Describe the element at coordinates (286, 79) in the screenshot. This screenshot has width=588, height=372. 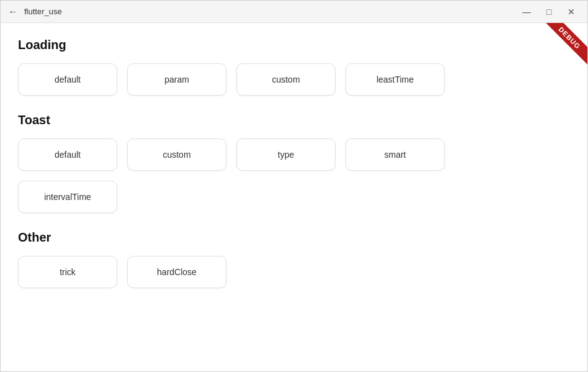
I see `button-loading-custom: custom` at that location.